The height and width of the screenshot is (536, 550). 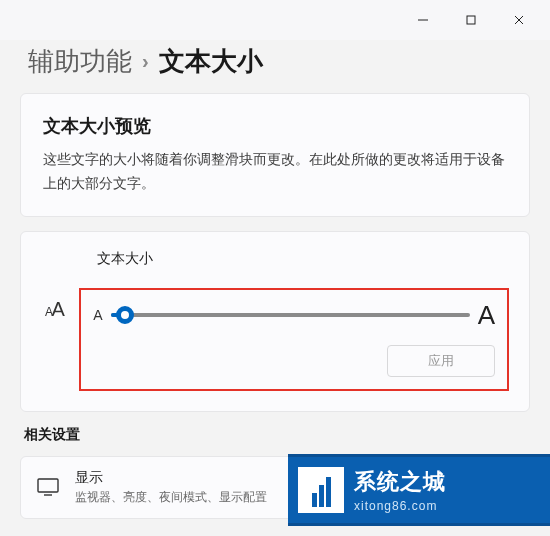 I want to click on monitor-icon, so click(x=48, y=487).